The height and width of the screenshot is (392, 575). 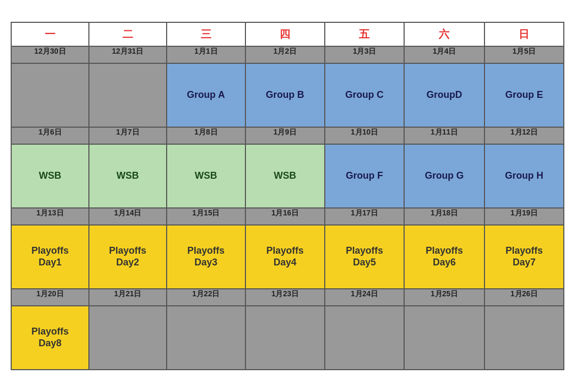 I want to click on event-label: Group A, so click(x=206, y=95).